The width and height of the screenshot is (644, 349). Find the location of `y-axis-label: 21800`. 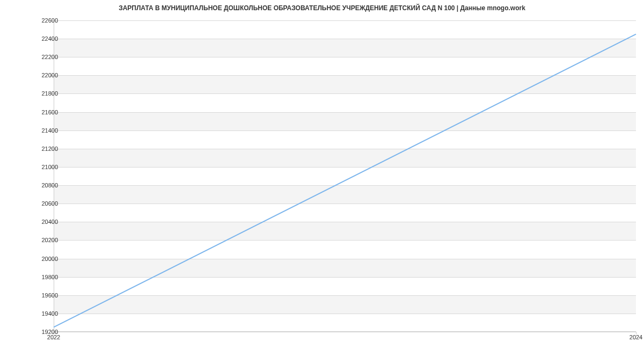

y-axis-label: 21800 is located at coordinates (42, 93).